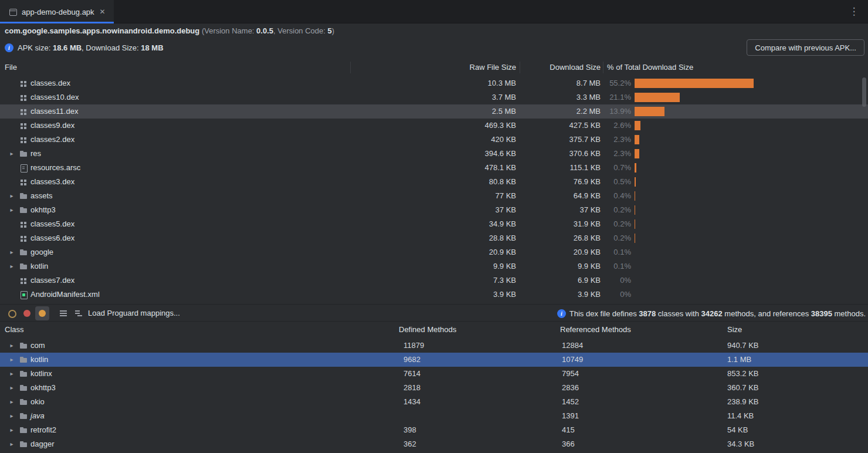 The height and width of the screenshot is (453, 868). What do you see at coordinates (53, 224) in the screenshot?
I see `file-name: classes5.dex` at bounding box center [53, 224].